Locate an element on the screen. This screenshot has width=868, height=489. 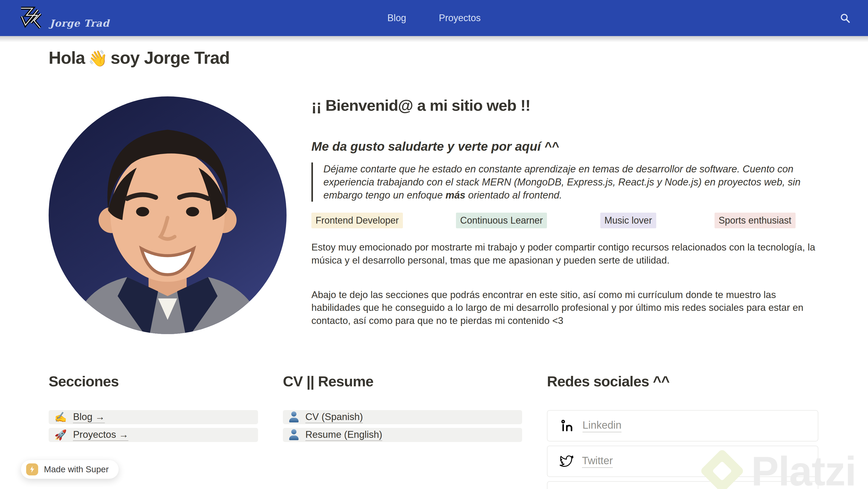
nav-links: Blog Proyectos is located at coordinates (434, 18).